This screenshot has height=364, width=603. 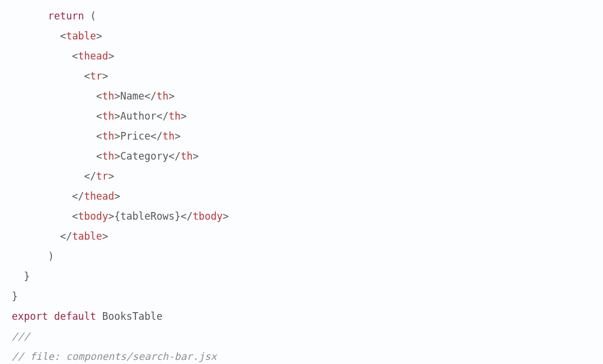 I want to click on code-line: <thead>, so click(x=302, y=56).